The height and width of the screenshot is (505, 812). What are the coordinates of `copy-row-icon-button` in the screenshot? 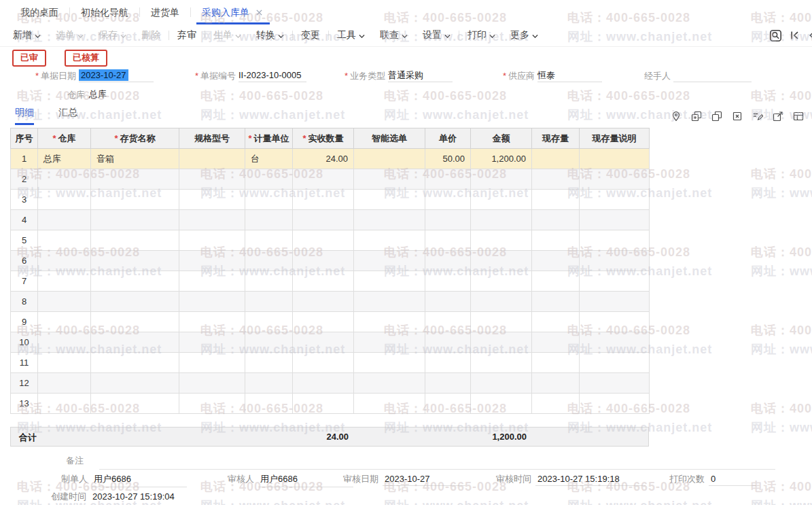 It's located at (717, 116).